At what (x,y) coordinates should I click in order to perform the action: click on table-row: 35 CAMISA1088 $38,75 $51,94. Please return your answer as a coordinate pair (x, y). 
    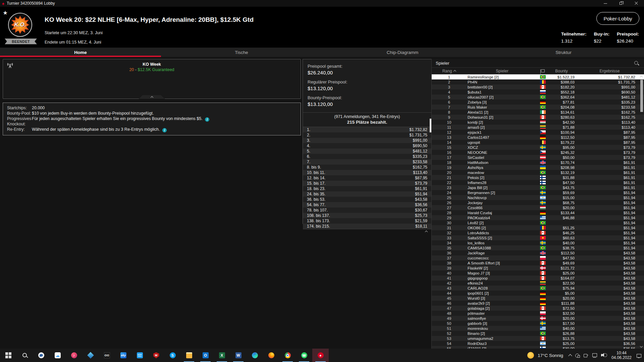
    Looking at the image, I should click on (538, 248).